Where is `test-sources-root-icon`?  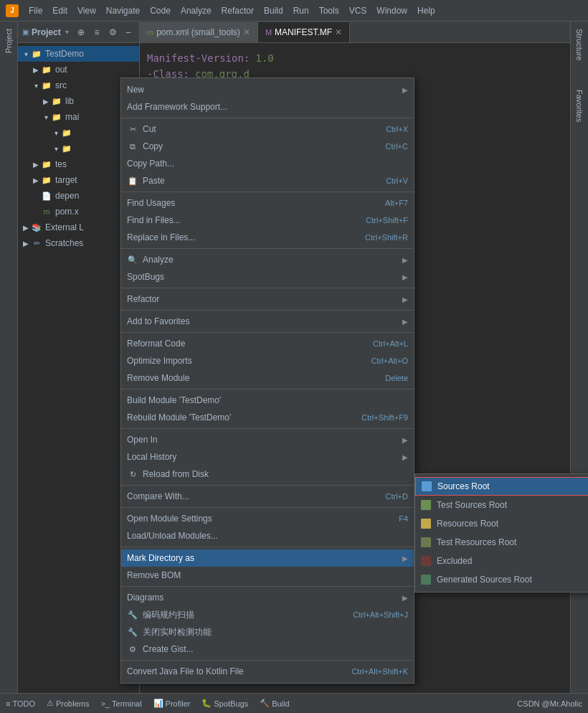
test-sources-root-icon is located at coordinates (426, 505).